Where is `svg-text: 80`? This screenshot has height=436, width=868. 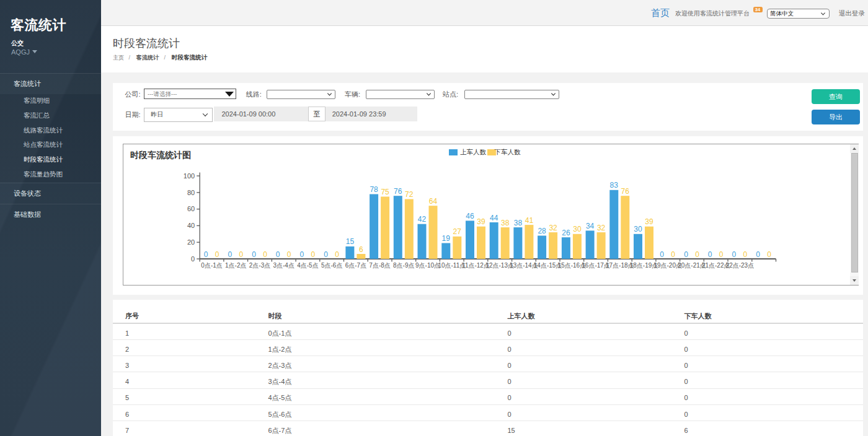 svg-text: 80 is located at coordinates (191, 192).